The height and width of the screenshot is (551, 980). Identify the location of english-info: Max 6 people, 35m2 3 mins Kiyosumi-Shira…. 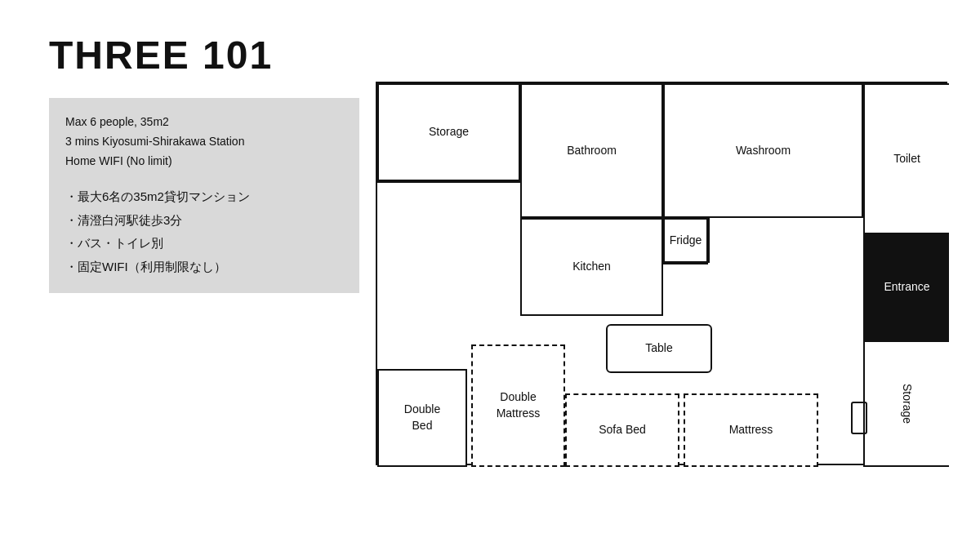
(204, 142).